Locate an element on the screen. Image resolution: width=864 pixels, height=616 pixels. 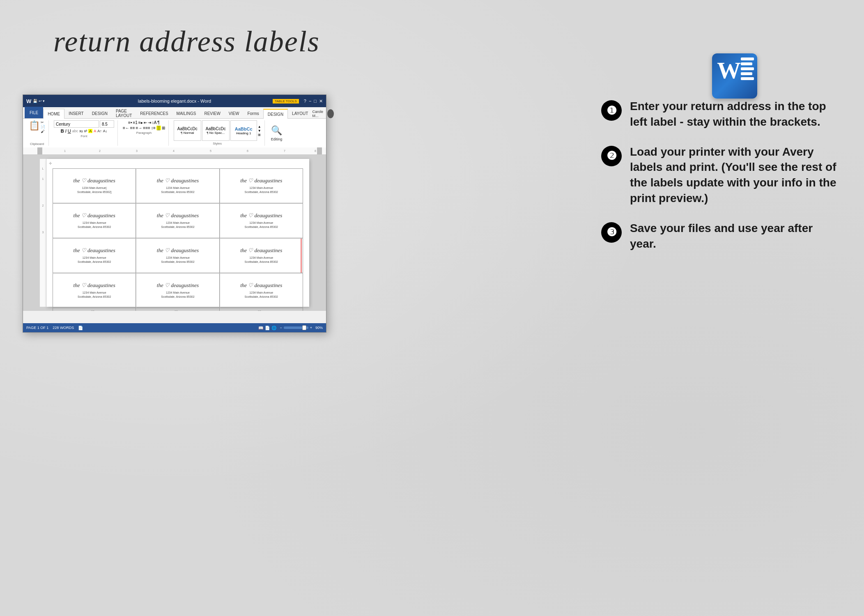
label-cell-4-2: the ♡ deaugustines 1234 Main AvenueScott… is located at coordinates (177, 291).